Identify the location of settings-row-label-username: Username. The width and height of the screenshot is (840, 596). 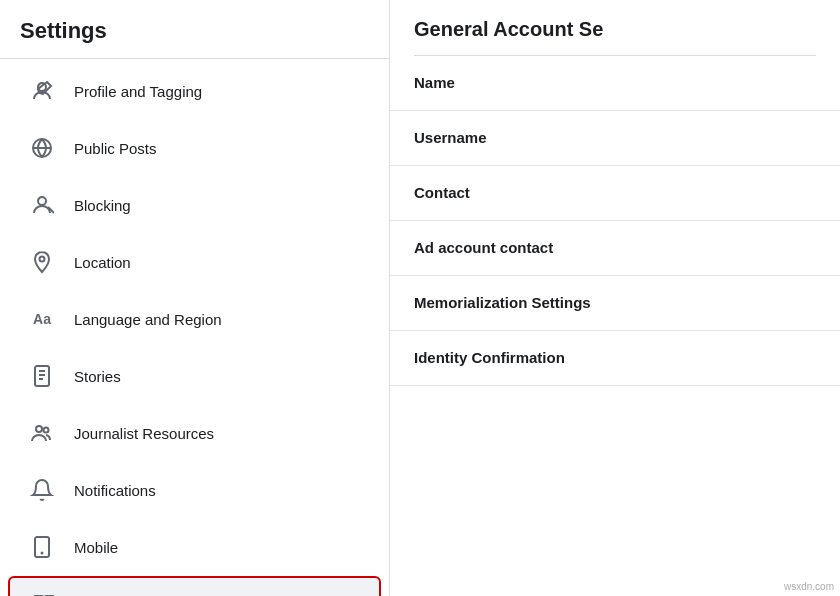
(450, 138).